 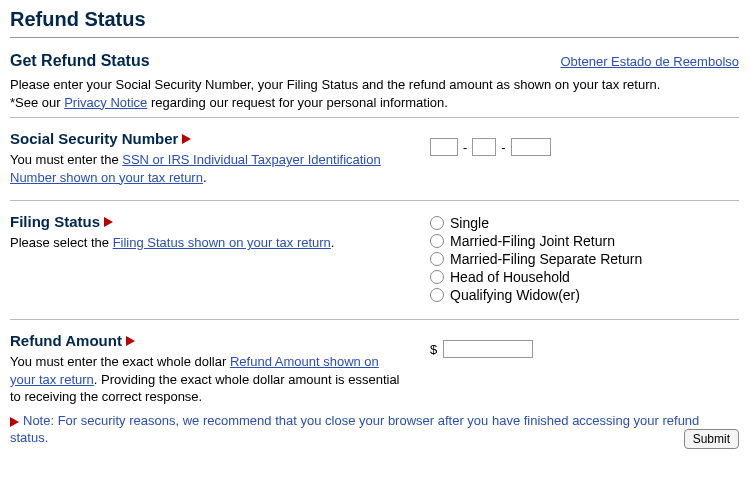 What do you see at coordinates (120, 362) in the screenshot?
I see `refund-help-pre: You must enter the exact whole dollar` at bounding box center [120, 362].